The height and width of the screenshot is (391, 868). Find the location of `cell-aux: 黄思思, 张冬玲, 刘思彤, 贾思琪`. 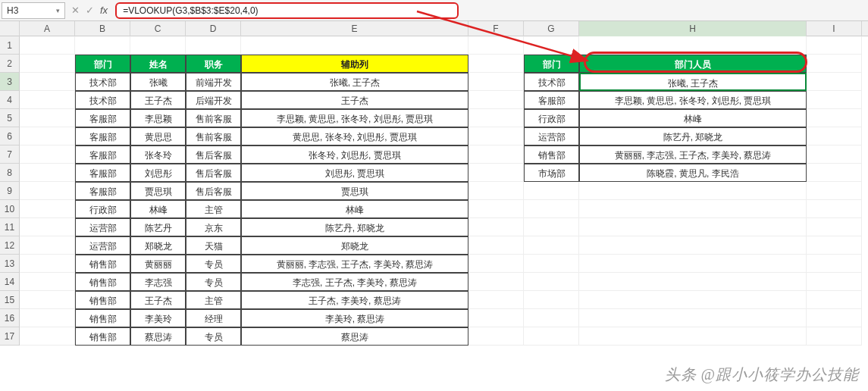

cell-aux: 黄思思, 张冬玲, 刘思彤, 贾思琪 is located at coordinates (355, 136).